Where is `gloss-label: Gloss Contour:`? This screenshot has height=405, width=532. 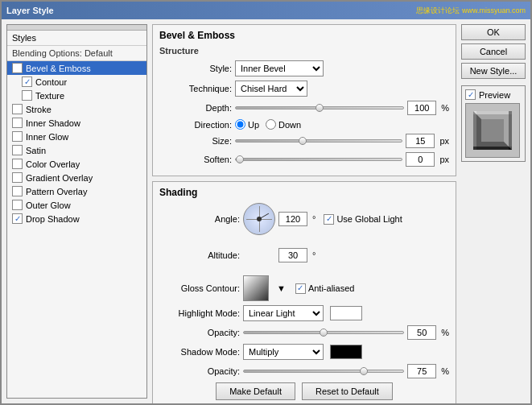
gloss-label: Gloss Contour: is located at coordinates (200, 288).